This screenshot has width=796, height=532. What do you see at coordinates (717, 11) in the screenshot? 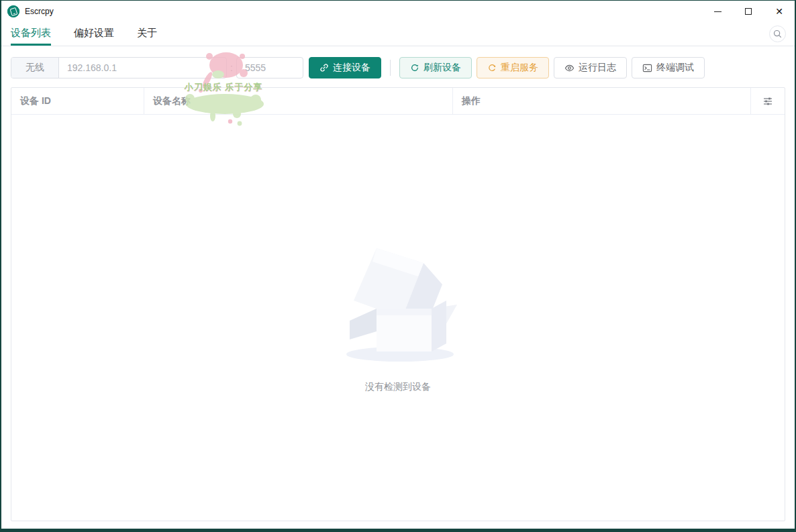
I see `minimize-button` at bounding box center [717, 11].